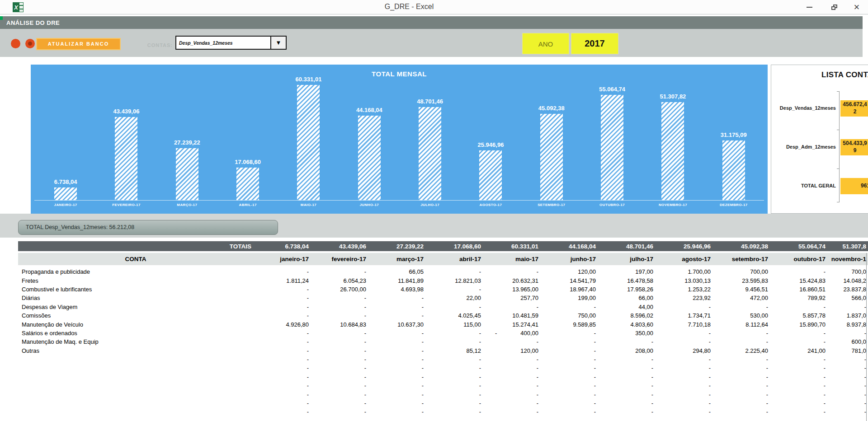 This screenshot has height=421, width=868. Describe the element at coordinates (798, 351) in the screenshot. I see `cell-value: 241,00` at that location.